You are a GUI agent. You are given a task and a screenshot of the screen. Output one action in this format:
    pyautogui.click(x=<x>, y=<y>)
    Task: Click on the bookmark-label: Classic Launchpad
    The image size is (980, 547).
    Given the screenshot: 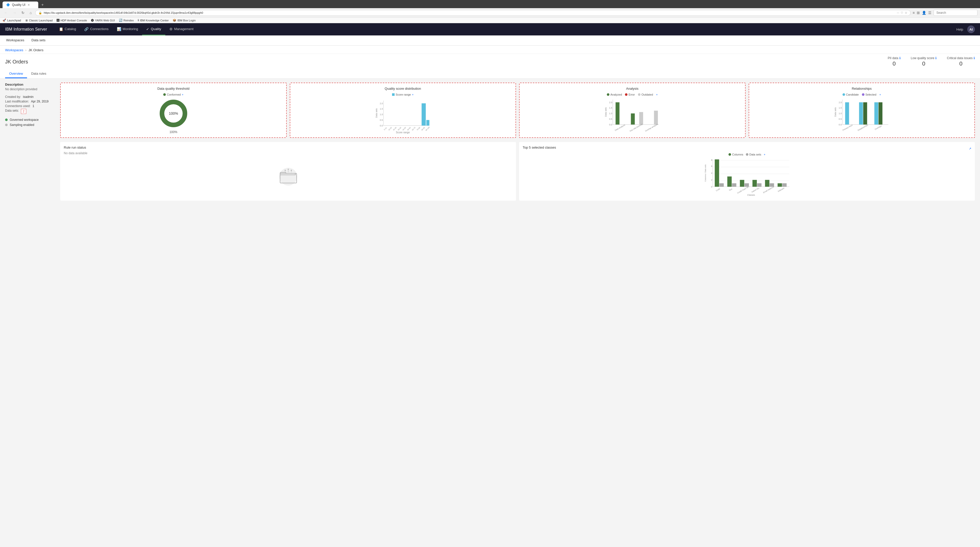 What is the action you would take?
    pyautogui.click(x=41, y=21)
    